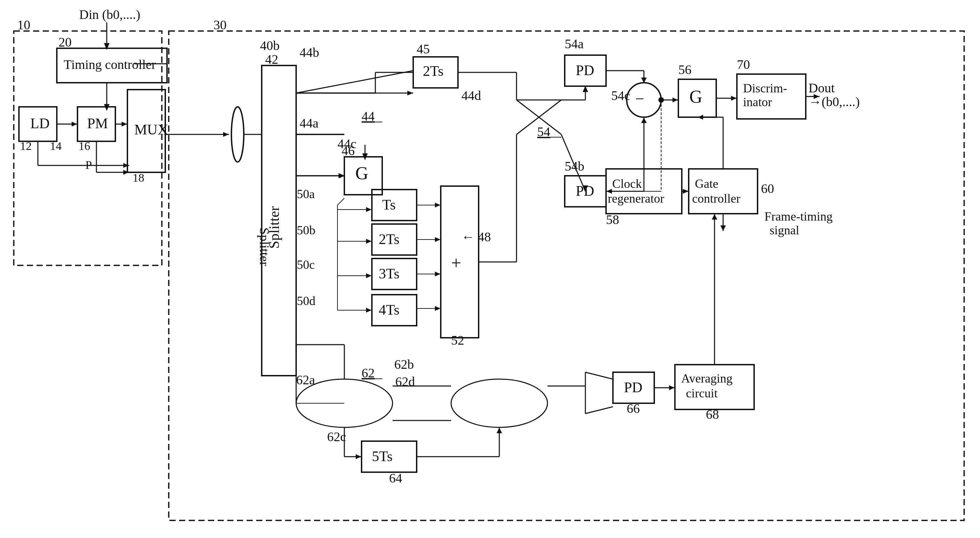  What do you see at coordinates (707, 378) in the screenshot?
I see `avg-circuit-label1: Averaging` at bounding box center [707, 378].